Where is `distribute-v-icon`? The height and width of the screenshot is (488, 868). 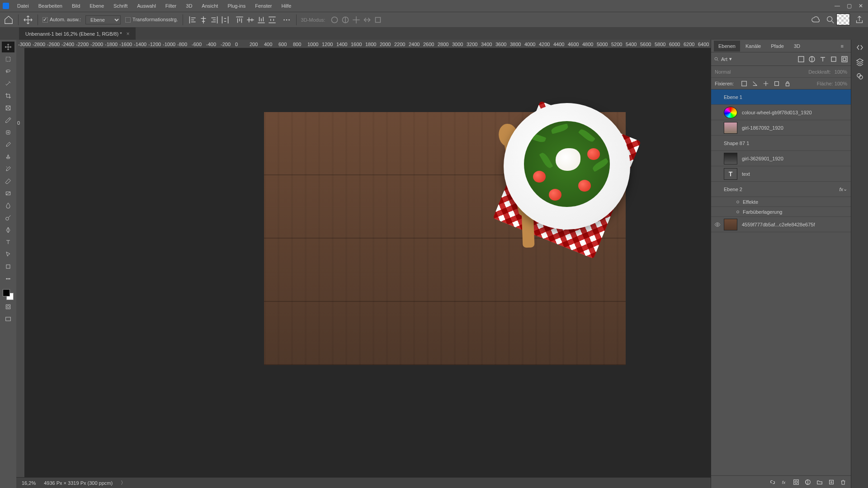
distribute-v-icon is located at coordinates (272, 20).